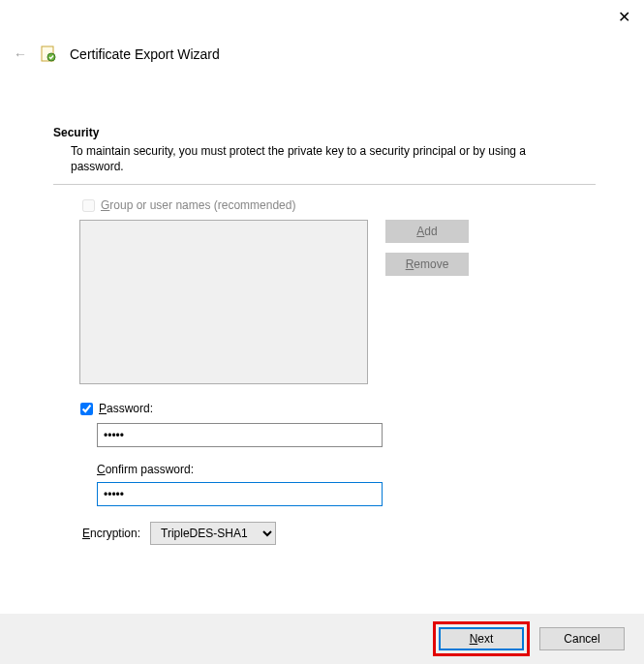 The height and width of the screenshot is (664, 644). Describe the element at coordinates (347, 469) in the screenshot. I see `confirm-password-label: Confirm password:` at that location.